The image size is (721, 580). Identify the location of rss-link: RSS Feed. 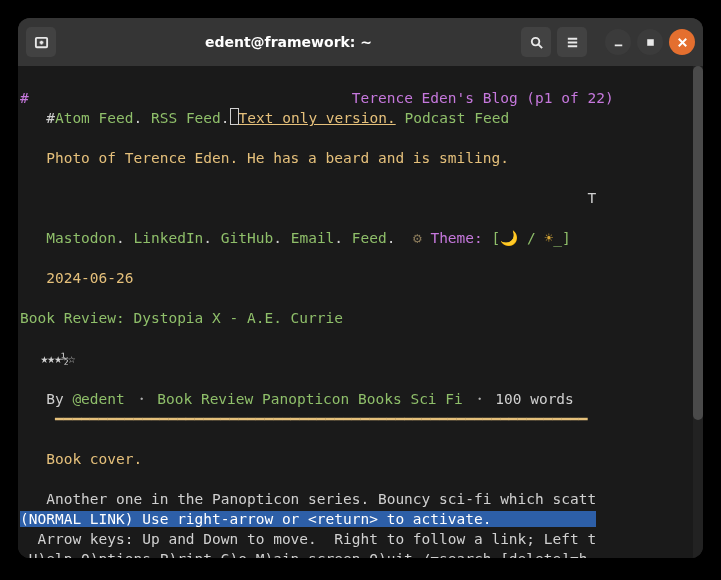
(186, 118).